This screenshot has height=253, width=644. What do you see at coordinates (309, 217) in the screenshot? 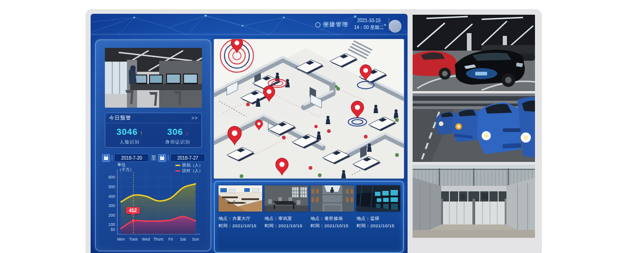
I see `camera-strip-panel: 地点：办案大厅 时间：2021/10/15` at bounding box center [309, 217].